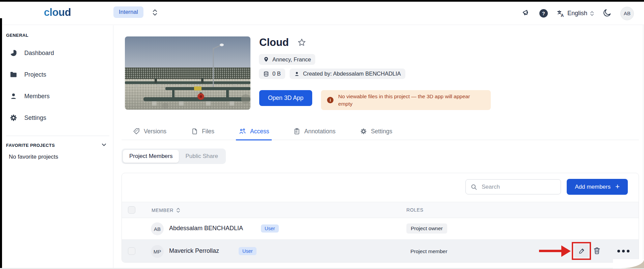 The image size is (644, 269). I want to click on favorites-empty-text: No favorite projects, so click(33, 157).